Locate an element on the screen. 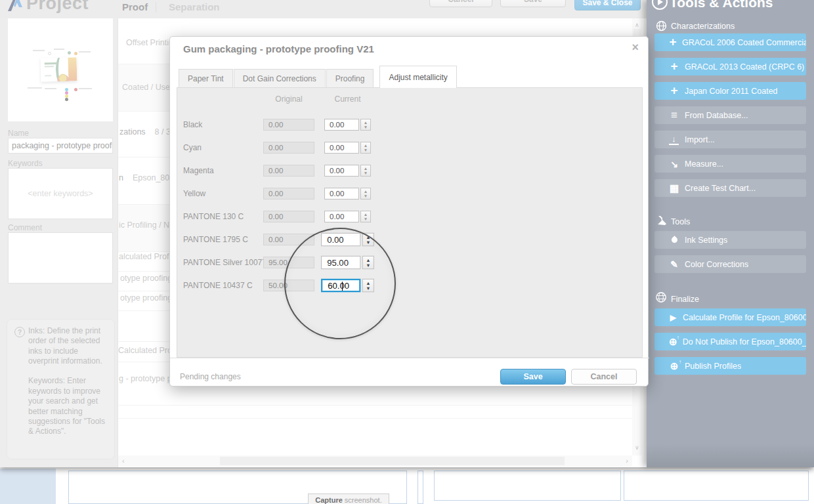 The width and height of the screenshot is (814, 504). column-header-original: Original is located at coordinates (289, 99).